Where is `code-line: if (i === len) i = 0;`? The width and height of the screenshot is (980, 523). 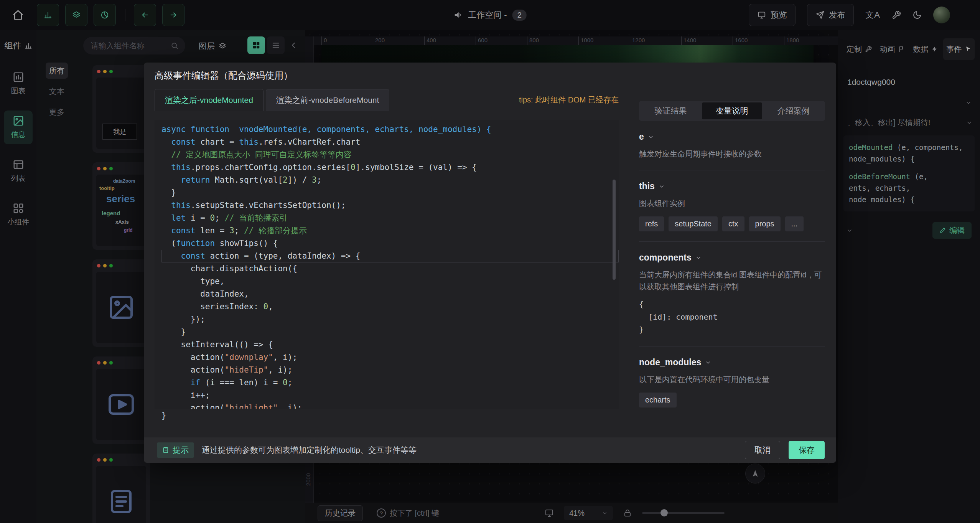
code-line: if (i === len) i = 0; is located at coordinates (390, 383).